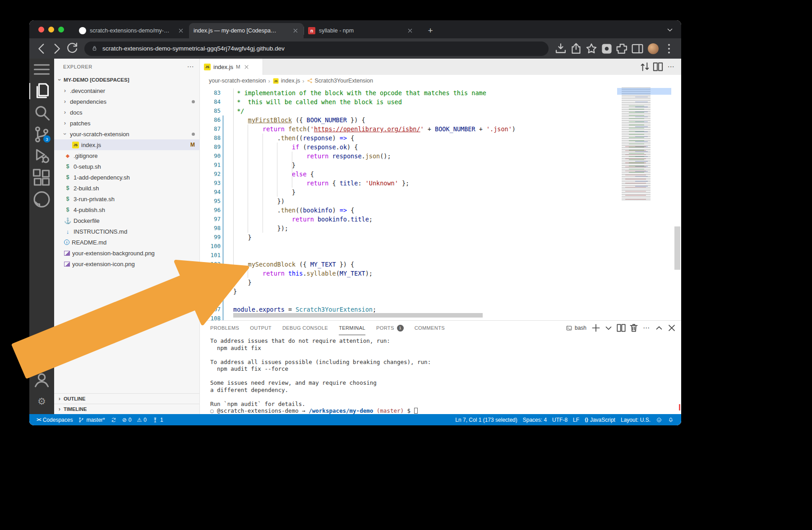 The image size is (812, 530). I want to click on open-changes-icon, so click(645, 67).